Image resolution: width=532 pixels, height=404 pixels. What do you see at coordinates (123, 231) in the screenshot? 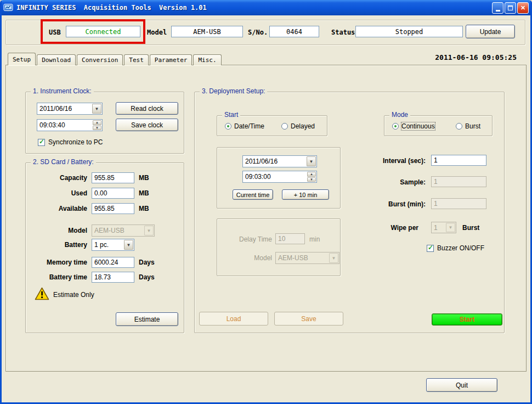
I see `sd-model-select: AEM-USB ▼` at bounding box center [123, 231].